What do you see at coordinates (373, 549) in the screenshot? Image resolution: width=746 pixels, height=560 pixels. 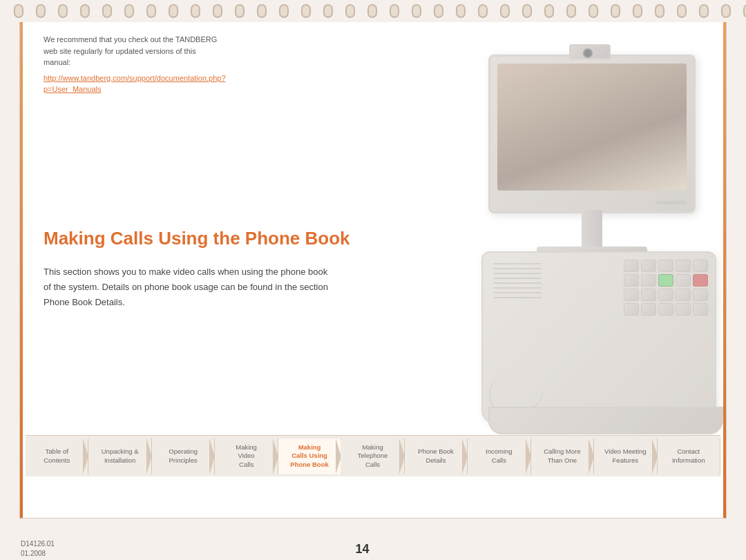 I see `document-footer: D14126.01 01.2008 14` at bounding box center [373, 549].